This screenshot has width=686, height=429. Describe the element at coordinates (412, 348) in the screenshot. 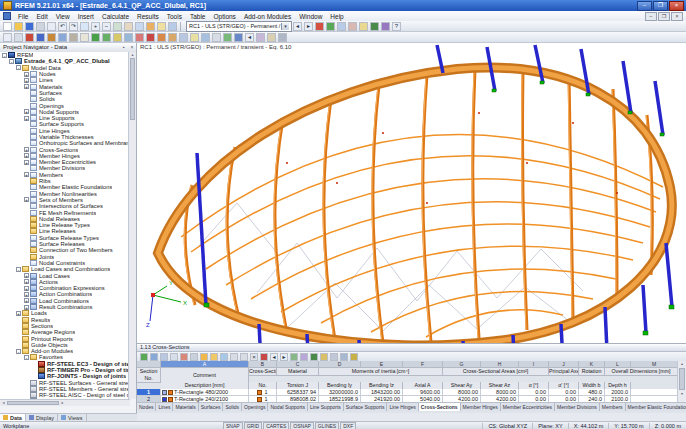

I see `table-panel-title: 1.13 Cross-Sections` at that location.